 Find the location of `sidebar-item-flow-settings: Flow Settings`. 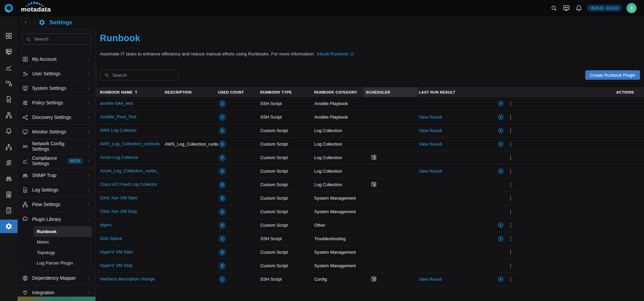

sidebar-item-flow-settings: Flow Settings is located at coordinates (56, 205).